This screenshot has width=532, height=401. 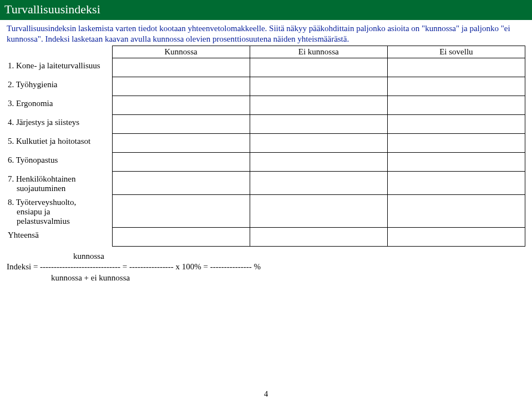 What do you see at coordinates (266, 34) in the screenshot?
I see `intro-text: Turvallisuusindeksin laskemista varten t…` at bounding box center [266, 34].